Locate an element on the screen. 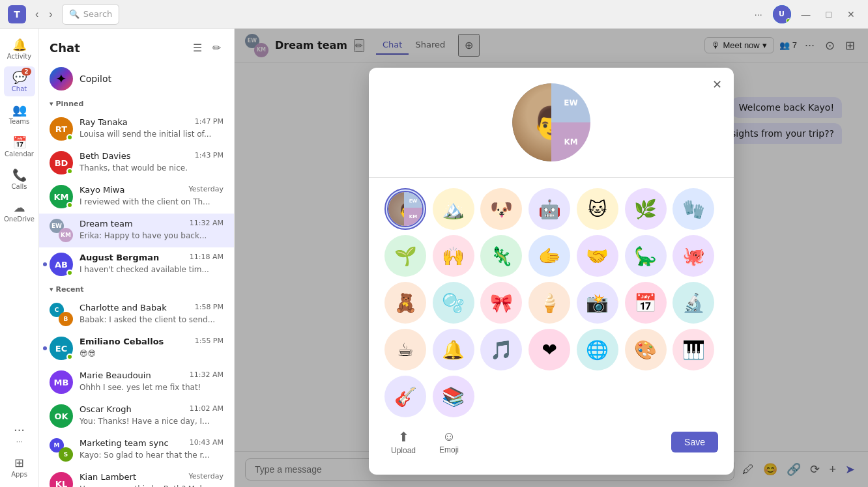 The image size is (868, 487). online-status-kayo is located at coordinates (70, 205).